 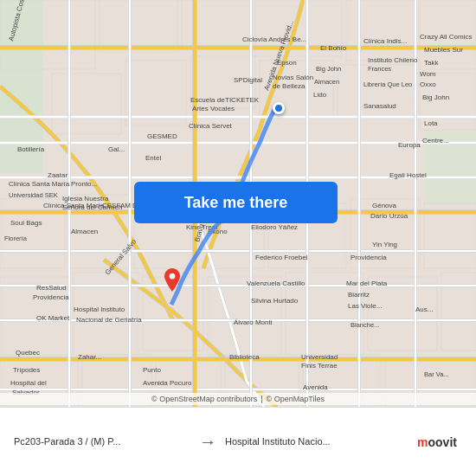 What do you see at coordinates (443, 50) in the screenshot?
I see `svg-text: Muebles Sur` at bounding box center [443, 50].